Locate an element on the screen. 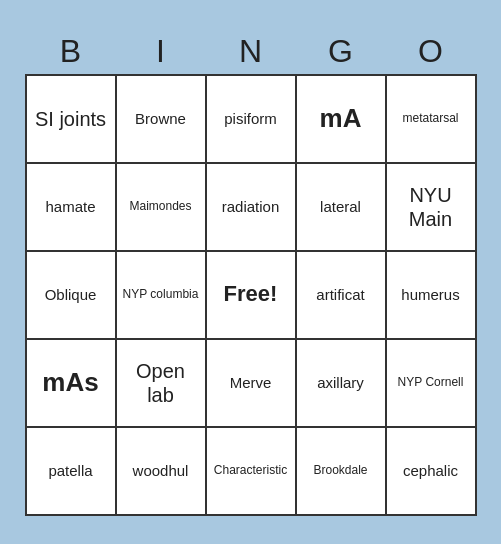  header-letter: G is located at coordinates (341, 52).